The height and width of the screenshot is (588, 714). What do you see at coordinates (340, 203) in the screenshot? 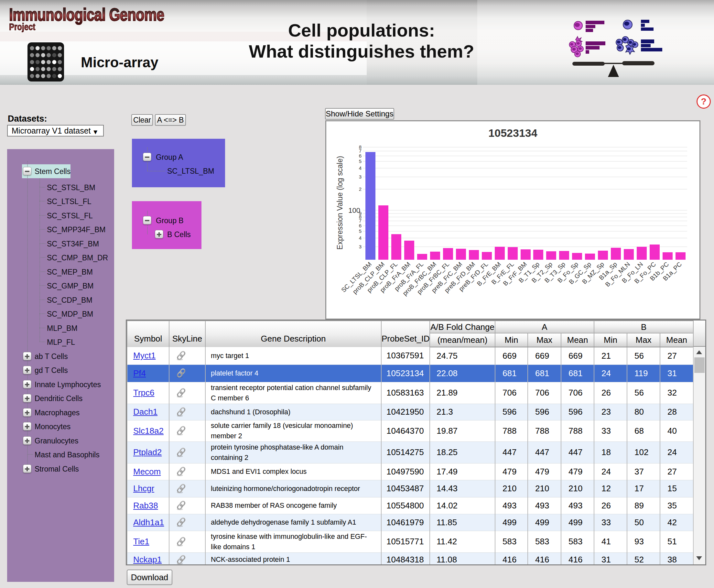
I see `svg-text: Expression Value (log scale)` at bounding box center [340, 203].